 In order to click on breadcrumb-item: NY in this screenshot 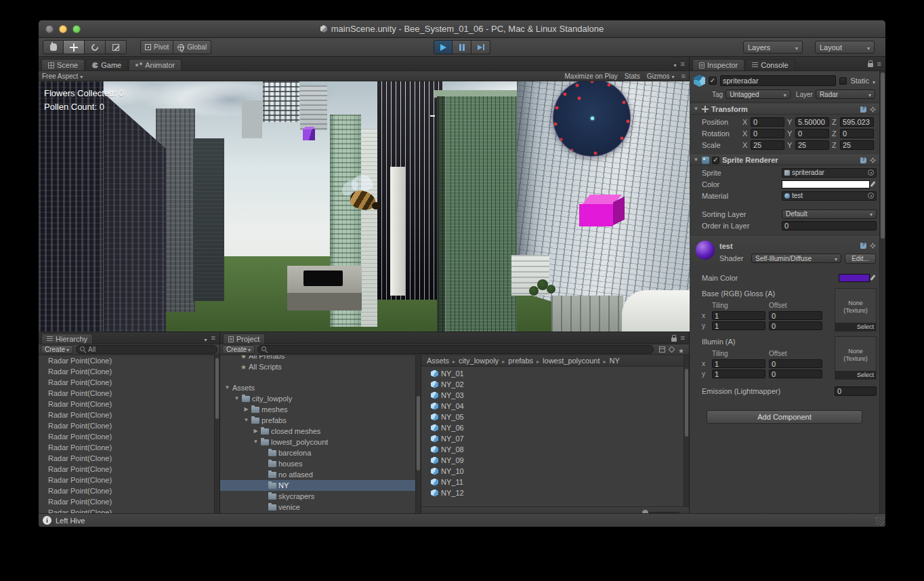, I will do `click(614, 361)`.